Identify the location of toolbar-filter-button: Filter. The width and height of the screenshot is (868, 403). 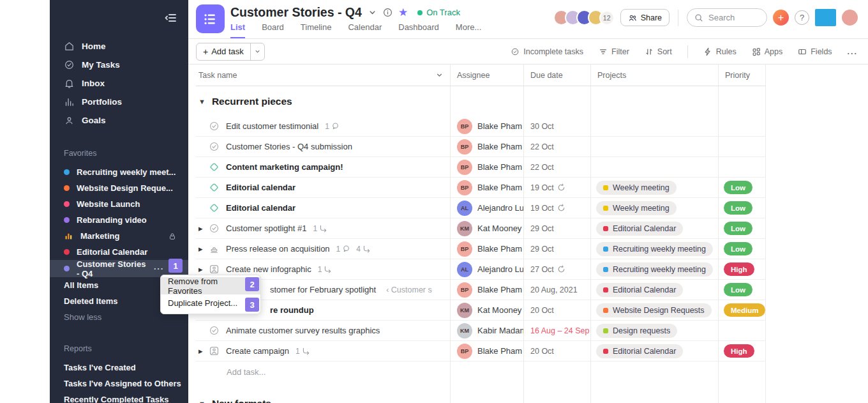
(614, 52).